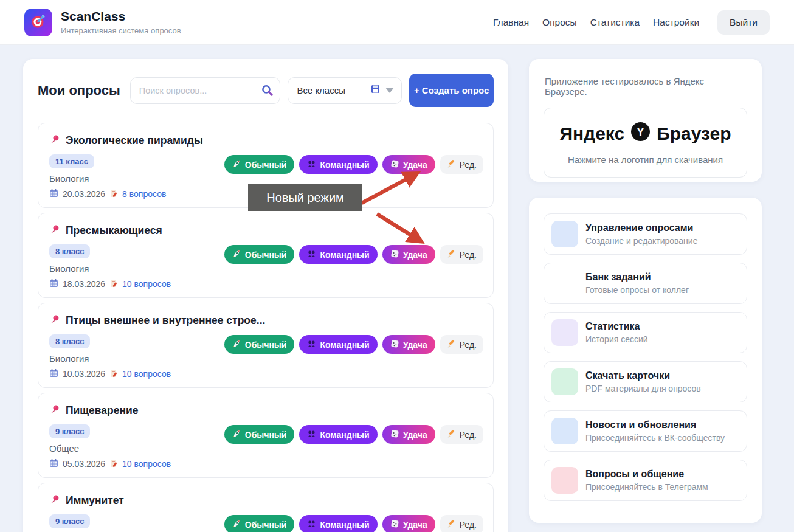 The height and width of the screenshot is (532, 794). What do you see at coordinates (646, 142) in the screenshot?
I see `yandex-browser-download: Яндекс Y Браузер Нажмите на логотип для …` at bounding box center [646, 142].